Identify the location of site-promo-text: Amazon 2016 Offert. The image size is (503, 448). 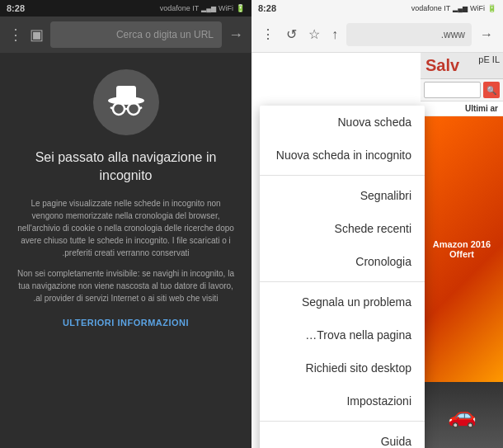
(462, 249).